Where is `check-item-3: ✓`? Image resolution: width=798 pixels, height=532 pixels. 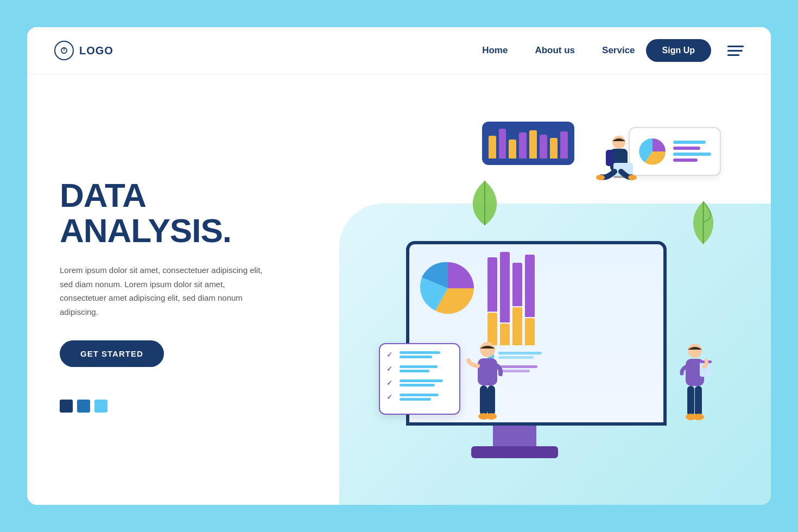 check-item-3: ✓ is located at coordinates (420, 383).